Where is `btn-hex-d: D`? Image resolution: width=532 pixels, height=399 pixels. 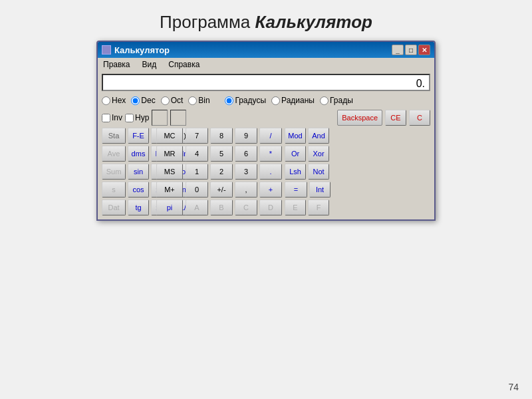 btn-hex-d: D is located at coordinates (271, 207).